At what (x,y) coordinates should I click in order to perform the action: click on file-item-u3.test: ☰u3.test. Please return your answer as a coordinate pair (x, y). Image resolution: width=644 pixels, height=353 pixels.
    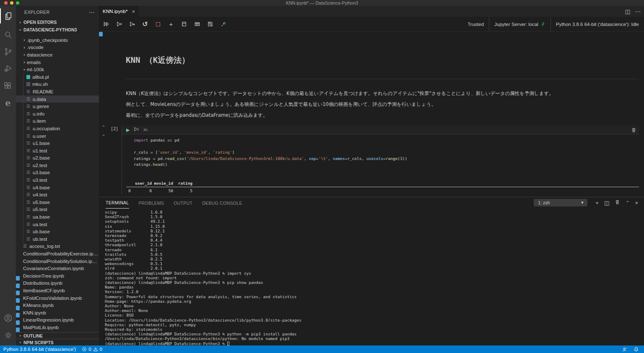
    Looking at the image, I should click on (57, 180).